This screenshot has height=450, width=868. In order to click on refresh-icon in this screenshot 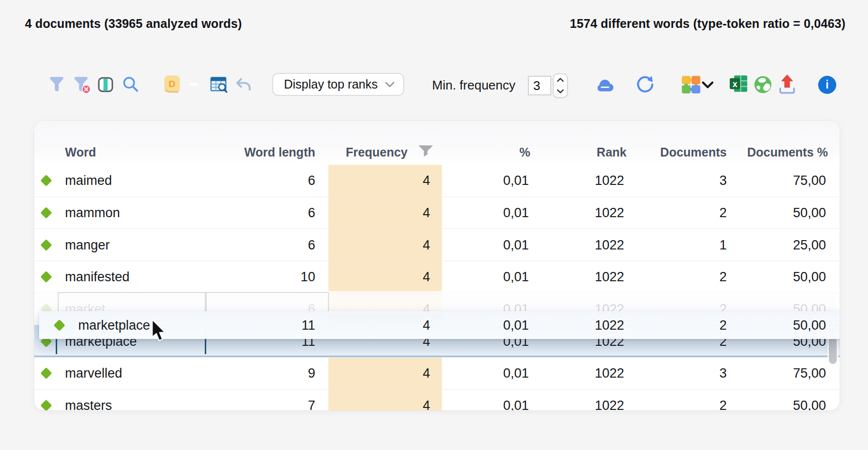, I will do `click(645, 84)`.